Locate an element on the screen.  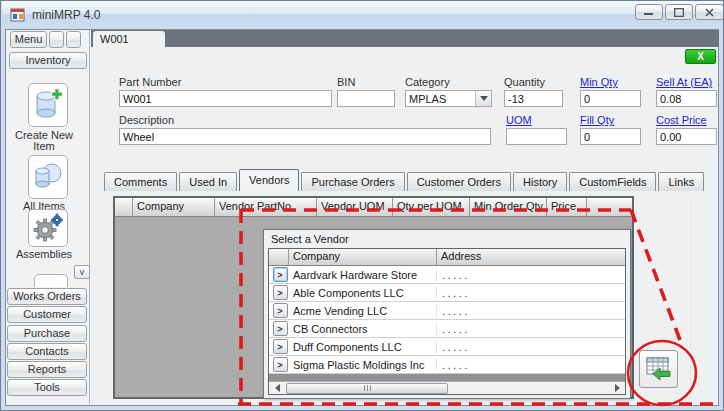
detail-tabstrip: Comments Used In Vendors Purchase Orders… is located at coordinates (405, 180).